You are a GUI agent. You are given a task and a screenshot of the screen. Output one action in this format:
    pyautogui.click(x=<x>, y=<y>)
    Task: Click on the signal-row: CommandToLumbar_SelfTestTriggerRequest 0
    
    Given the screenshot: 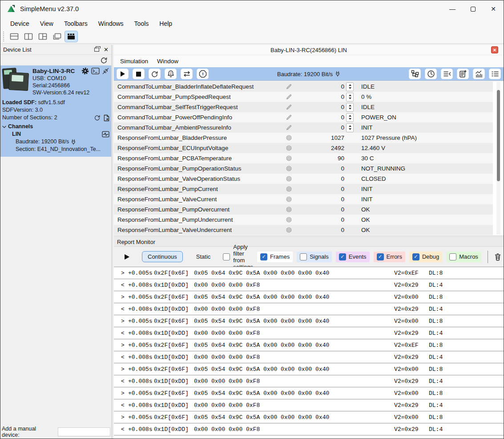 What is the action you would take?
    pyautogui.click(x=303, y=107)
    